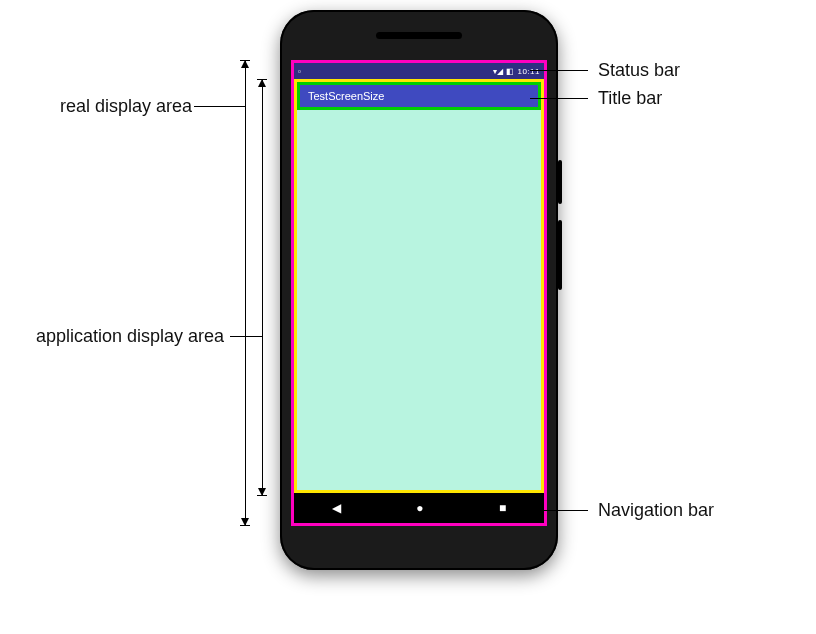 This screenshot has height=634, width=816. I want to click on status-bar-label: Status bar, so click(639, 70).